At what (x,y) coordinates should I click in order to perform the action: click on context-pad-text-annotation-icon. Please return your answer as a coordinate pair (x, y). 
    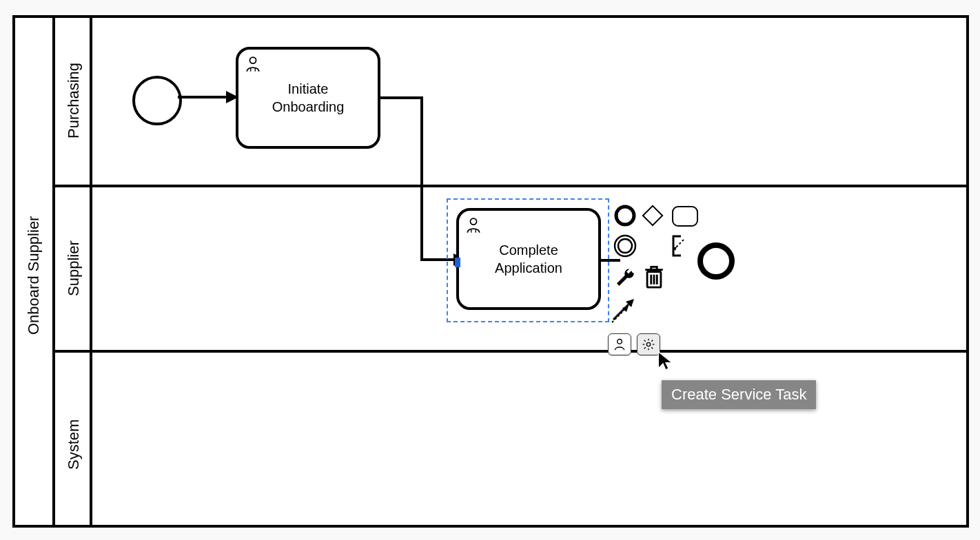
    Looking at the image, I should click on (682, 246).